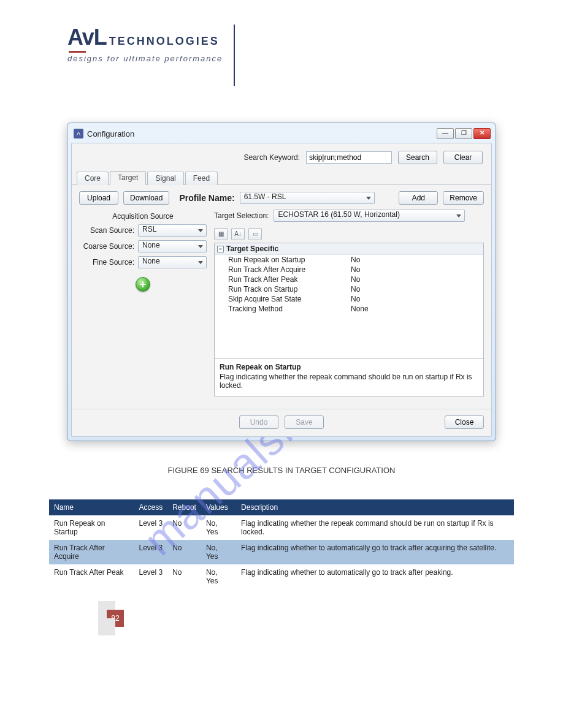 This screenshot has height=728, width=563. Describe the element at coordinates (201, 178) in the screenshot. I see `tab-feed: Feed` at that location.